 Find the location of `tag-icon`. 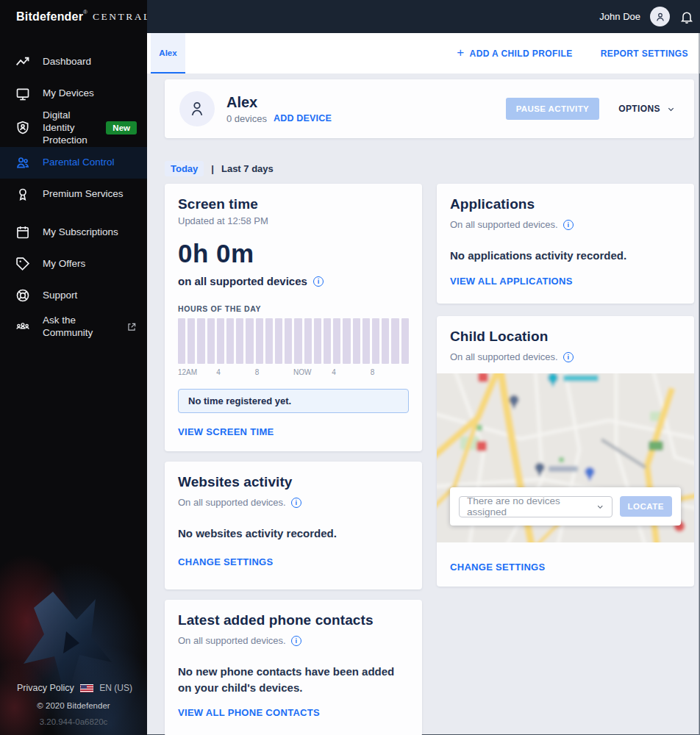

tag-icon is located at coordinates (23, 264).